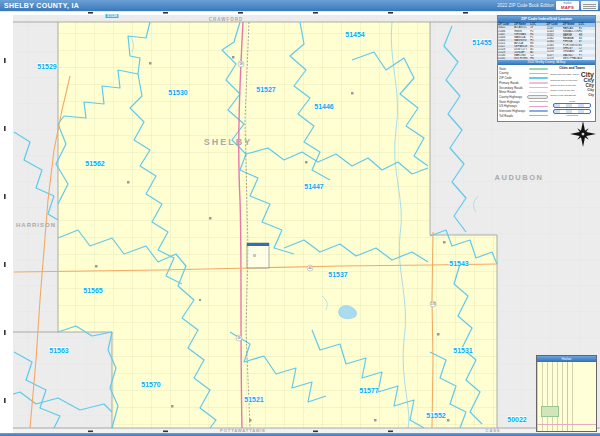 This screenshot has width=600, height=436. I want to click on highway-shield-number: 44, so click(310, 268).